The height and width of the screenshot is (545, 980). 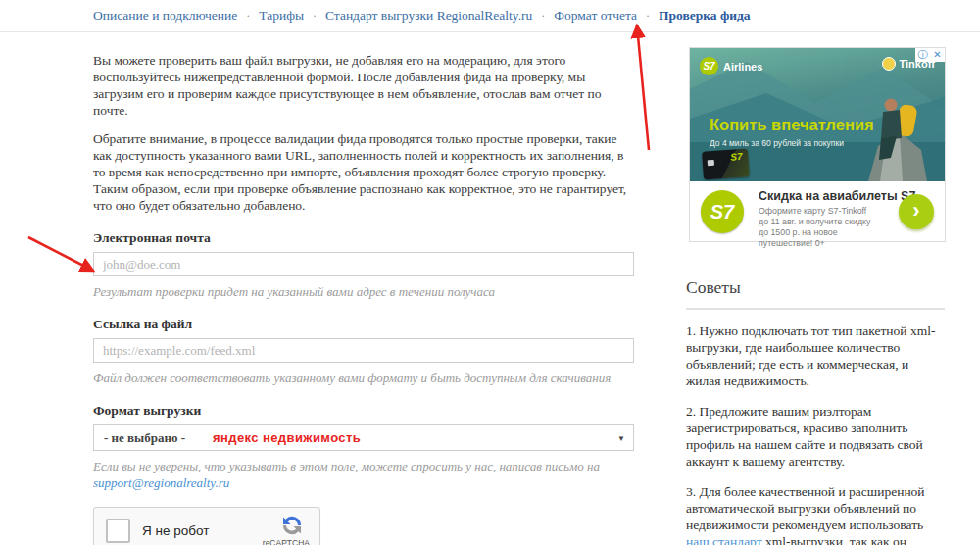 What do you see at coordinates (364, 378) in the screenshot?
I see `file-url-hint: Файл должен соответствовать указанному в…` at bounding box center [364, 378].